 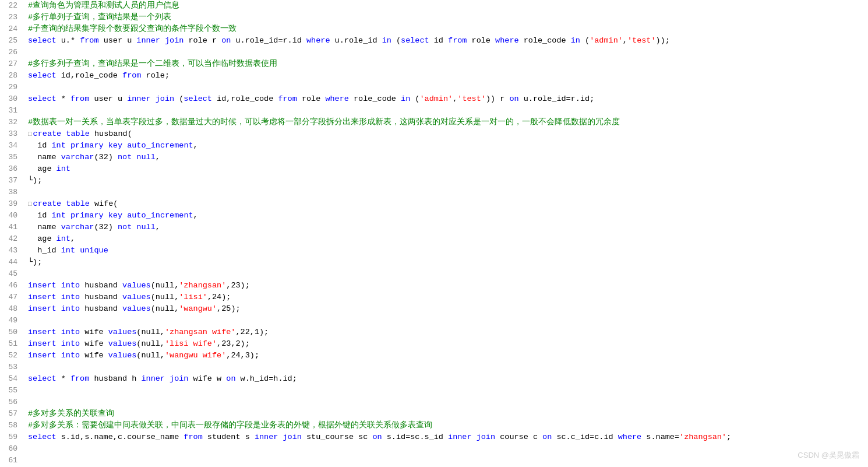 What do you see at coordinates (12, 111) in the screenshot?
I see `line-number: 31` at bounding box center [12, 111].